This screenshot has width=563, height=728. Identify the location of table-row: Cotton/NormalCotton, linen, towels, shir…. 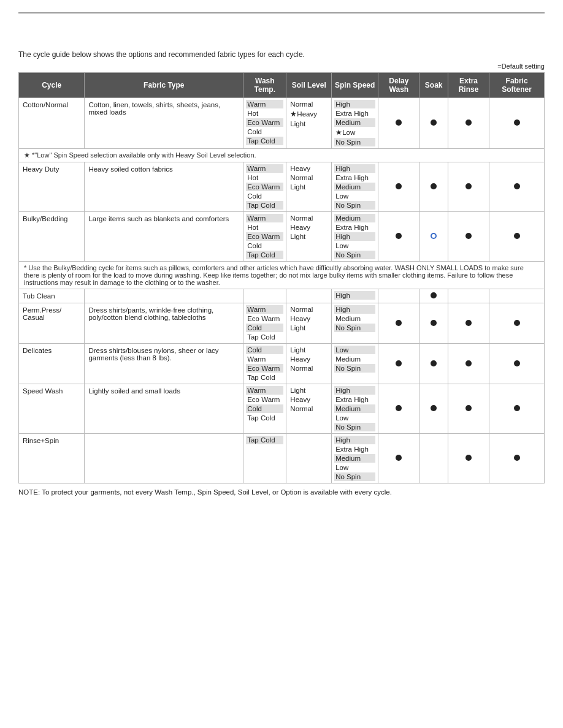
(282, 124).